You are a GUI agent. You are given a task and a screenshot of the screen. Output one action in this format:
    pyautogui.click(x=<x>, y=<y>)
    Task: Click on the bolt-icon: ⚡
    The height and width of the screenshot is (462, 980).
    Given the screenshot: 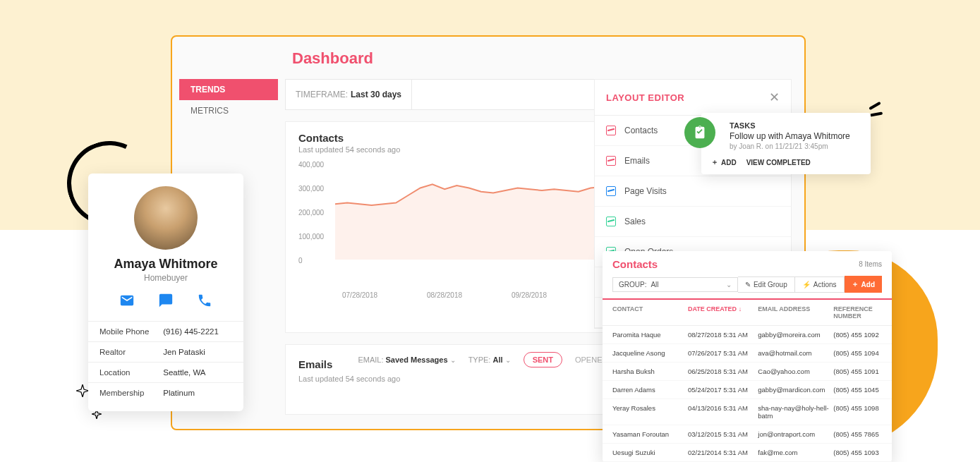 What is the action you would take?
    pyautogui.click(x=806, y=285)
    